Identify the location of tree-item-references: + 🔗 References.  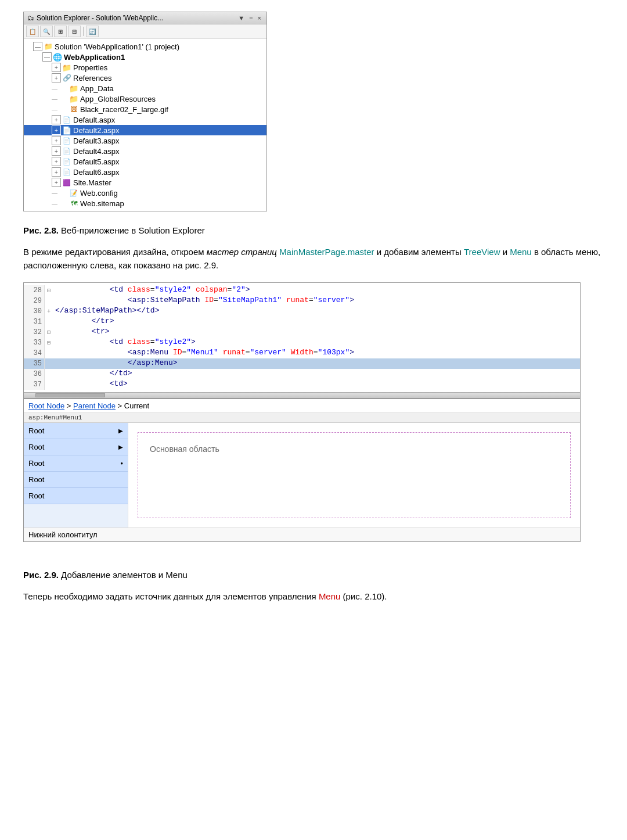
(145, 78).